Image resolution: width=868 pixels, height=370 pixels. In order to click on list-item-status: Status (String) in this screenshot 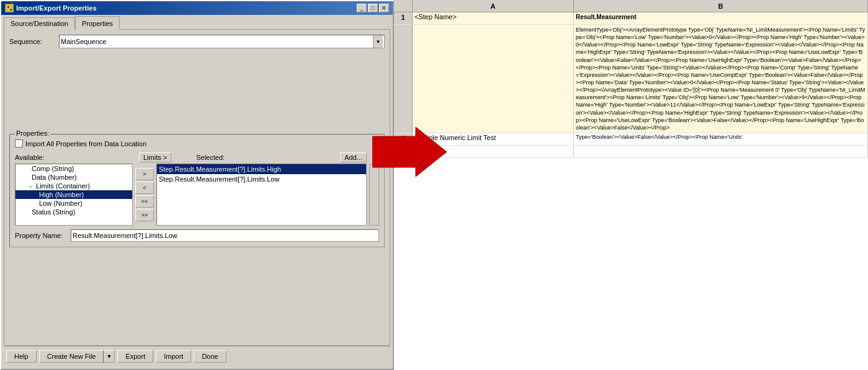, I will do `click(74, 212)`.